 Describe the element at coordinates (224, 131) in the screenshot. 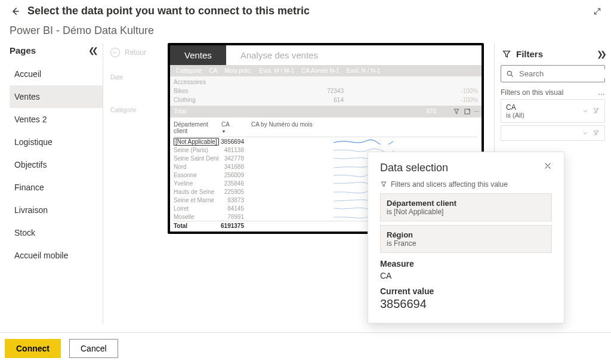

I see `sort-desc-icon: ▼` at that location.